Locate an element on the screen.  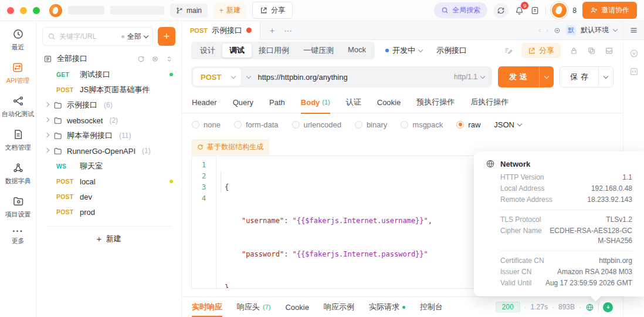
history-back-button: ‹ is located at coordinates (540, 31).